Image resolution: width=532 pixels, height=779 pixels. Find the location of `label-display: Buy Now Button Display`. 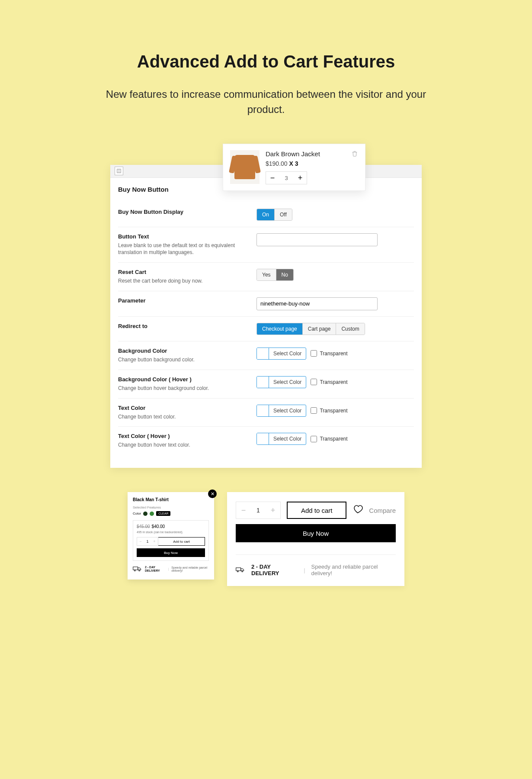

label-display: Buy Now Button Display is located at coordinates (183, 212).